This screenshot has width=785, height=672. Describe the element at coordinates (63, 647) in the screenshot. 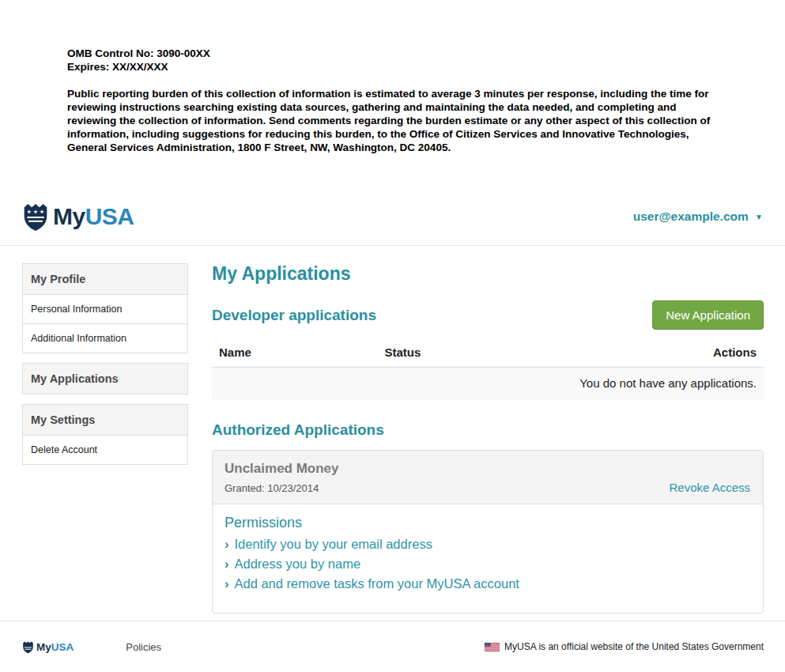

I see `footer-logo-text-usa: USA` at that location.